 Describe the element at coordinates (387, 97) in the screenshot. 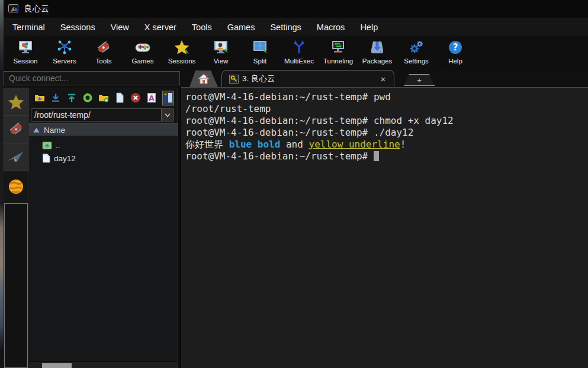

I see `terminal-line: root@VM-4-16-debian:~/rust-temp# pwd` at that location.